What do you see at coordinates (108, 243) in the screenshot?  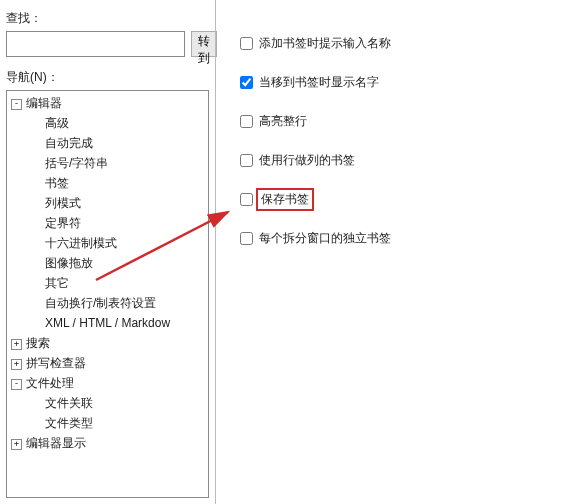 I see `tree-item: 十六进制模式` at bounding box center [108, 243].